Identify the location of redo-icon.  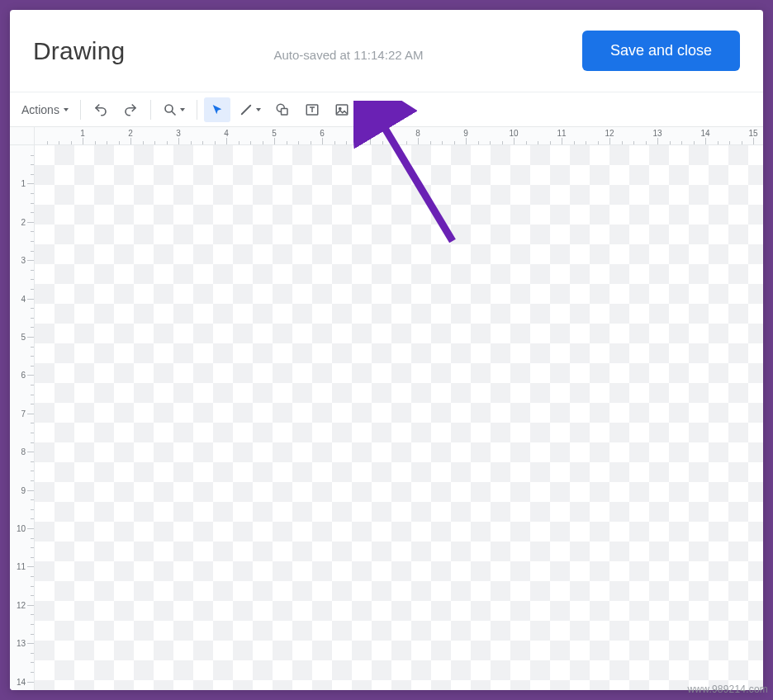
(130, 110).